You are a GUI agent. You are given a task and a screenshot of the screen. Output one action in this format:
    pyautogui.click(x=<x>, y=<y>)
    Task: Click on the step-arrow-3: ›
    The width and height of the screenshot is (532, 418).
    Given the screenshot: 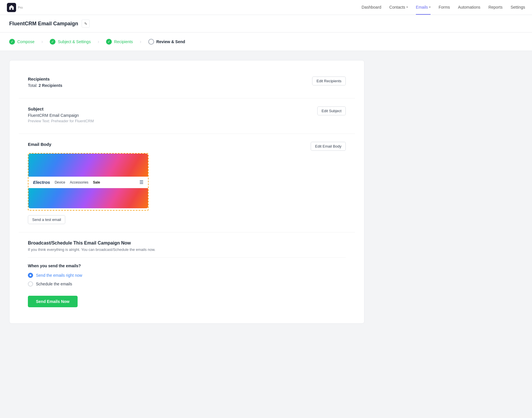 What is the action you would take?
    pyautogui.click(x=140, y=42)
    